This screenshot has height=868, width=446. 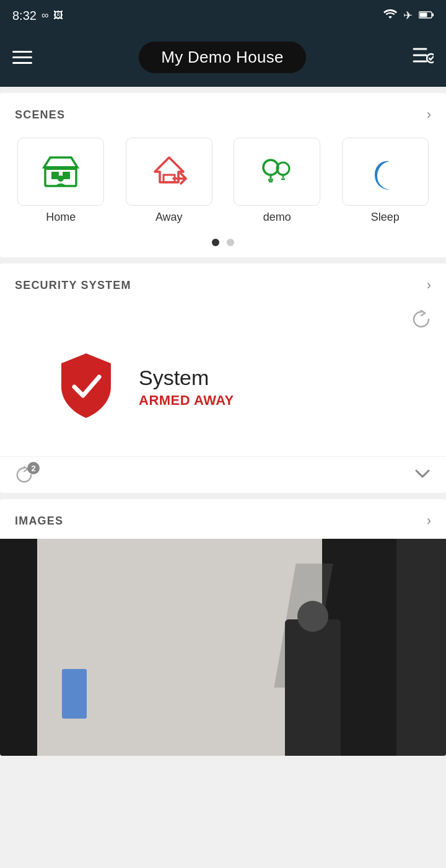 What do you see at coordinates (422, 474) in the screenshot?
I see `chevron-down-svg` at bounding box center [422, 474].